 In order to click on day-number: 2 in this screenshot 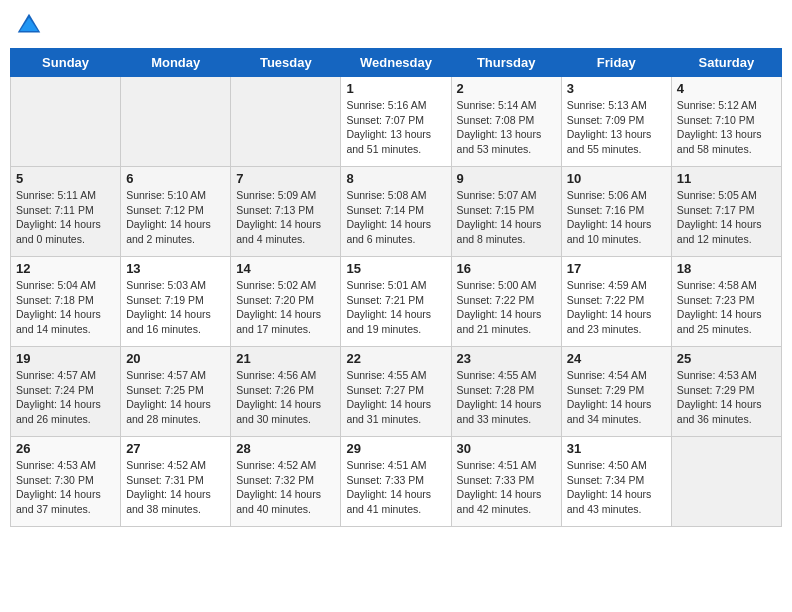, I will do `click(506, 88)`.